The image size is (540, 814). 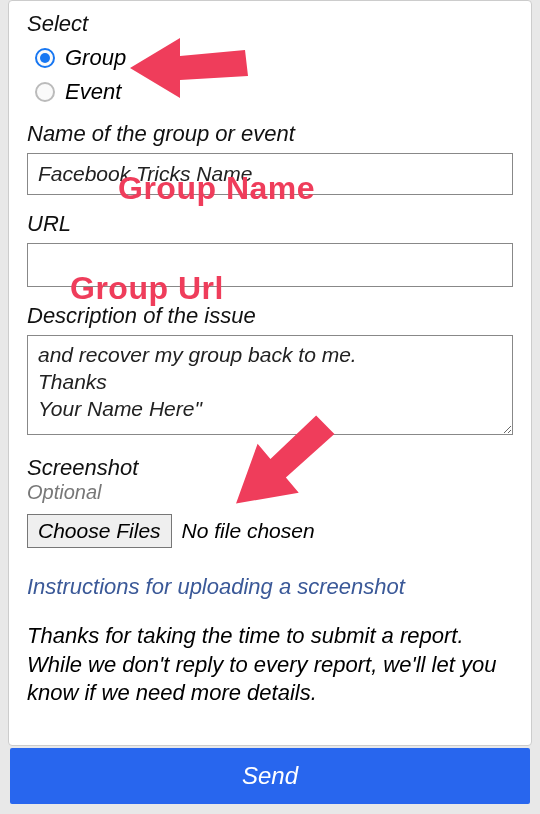 I want to click on radio-group-option: Group, so click(x=274, y=58).